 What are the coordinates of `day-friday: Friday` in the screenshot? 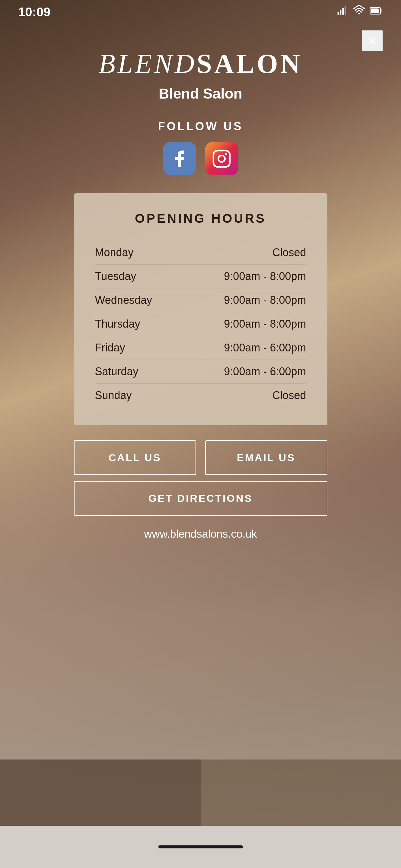 It's located at (110, 348).